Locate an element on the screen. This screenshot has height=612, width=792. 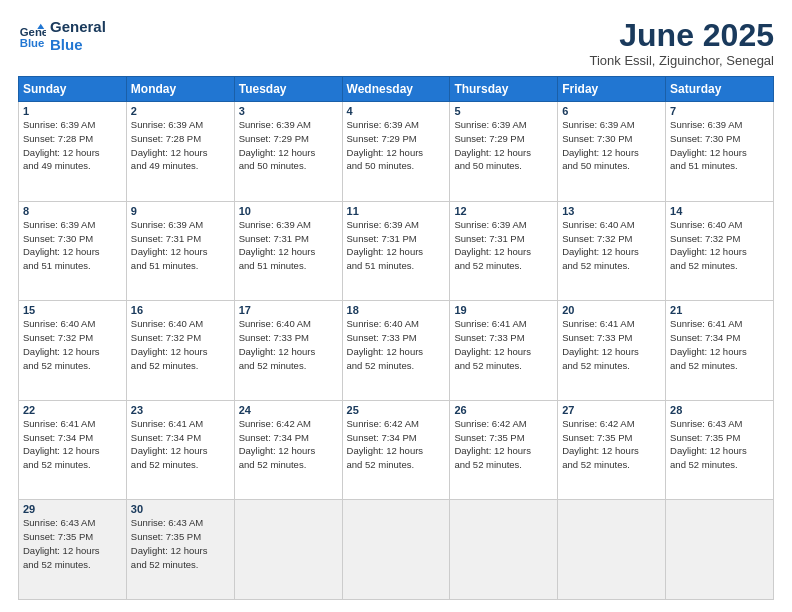
table-row: 24Sunrise: 6:42 AMSunset: 7:34 PMDayligh… is located at coordinates (288, 450).